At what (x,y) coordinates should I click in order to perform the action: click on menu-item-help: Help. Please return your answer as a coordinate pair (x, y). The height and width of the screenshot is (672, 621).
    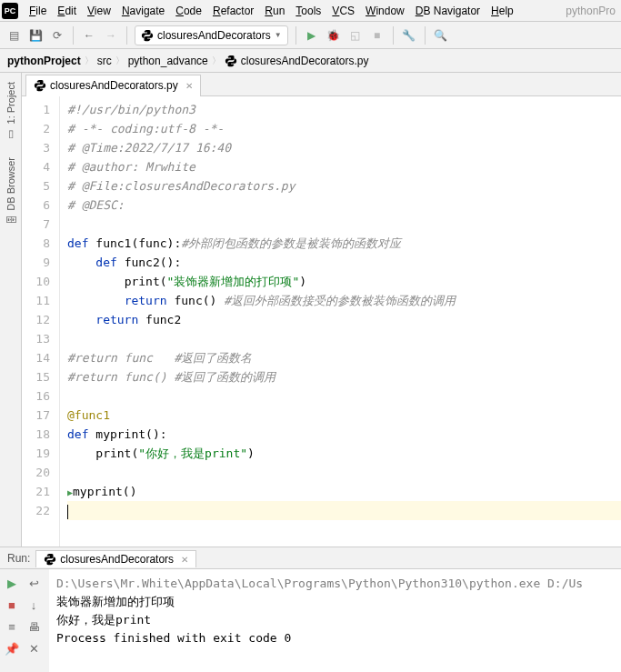
    Looking at the image, I should click on (502, 11).